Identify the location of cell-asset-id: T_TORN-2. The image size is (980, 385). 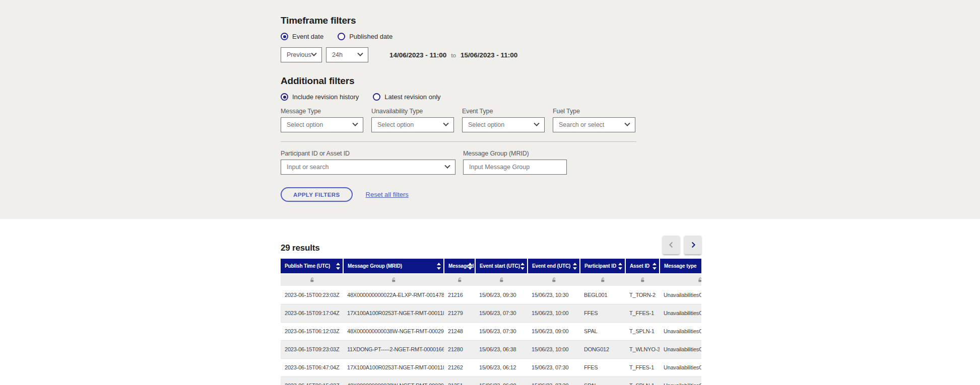
(642, 295).